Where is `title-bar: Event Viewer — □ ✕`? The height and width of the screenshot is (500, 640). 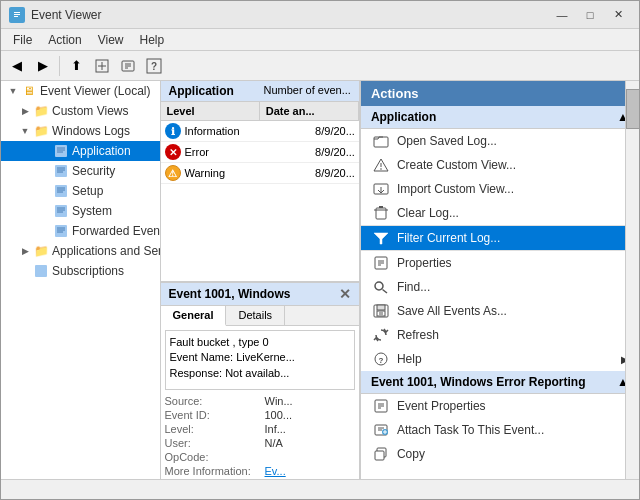 title-bar: Event Viewer — □ ✕ is located at coordinates (320, 15).